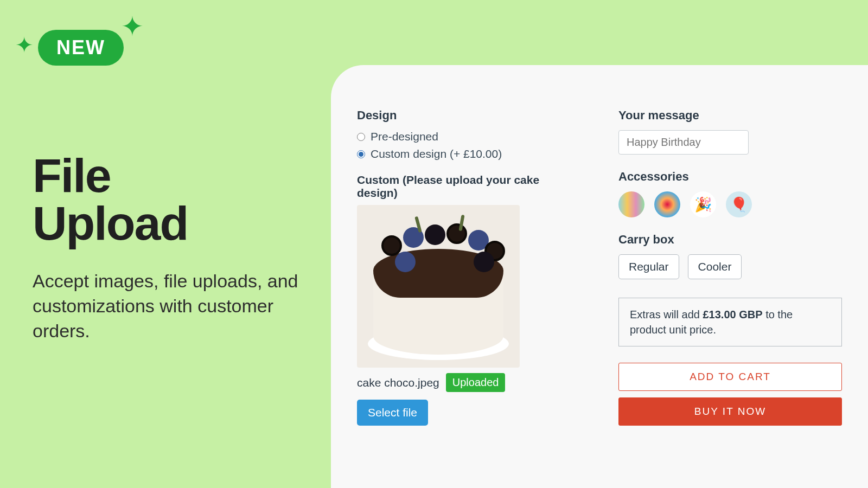 This screenshot has height=488, width=868. What do you see at coordinates (733, 314) in the screenshot?
I see `extras-amount: £13.00 GBP` at bounding box center [733, 314].